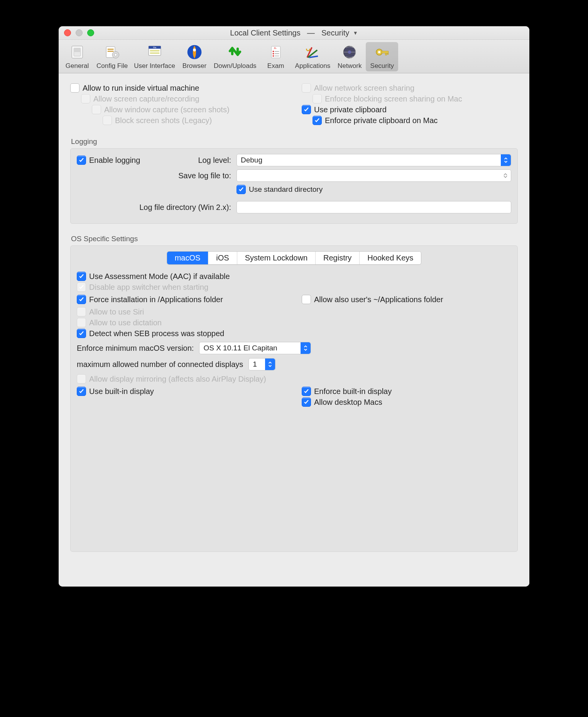 Image resolution: width=588 pixels, height=717 pixels. I want to click on switch-icon, so click(77, 52).